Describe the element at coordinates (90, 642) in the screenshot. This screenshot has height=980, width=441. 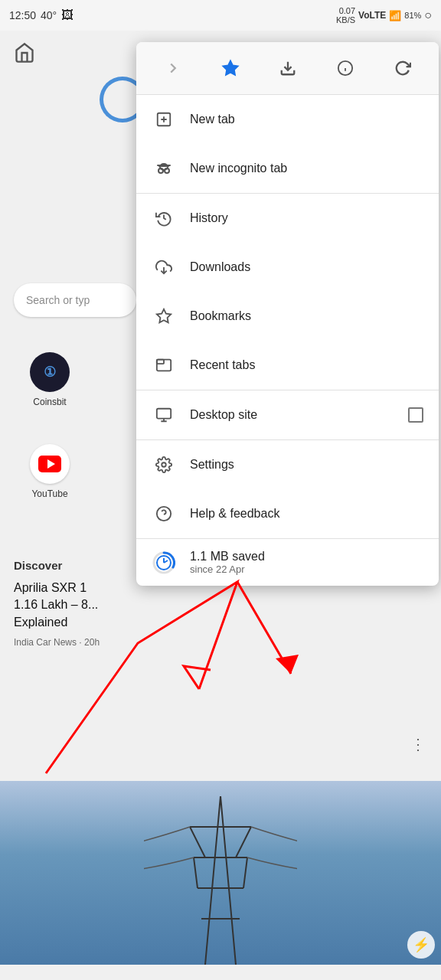
I see `article-source: India Car News · 20h` at that location.